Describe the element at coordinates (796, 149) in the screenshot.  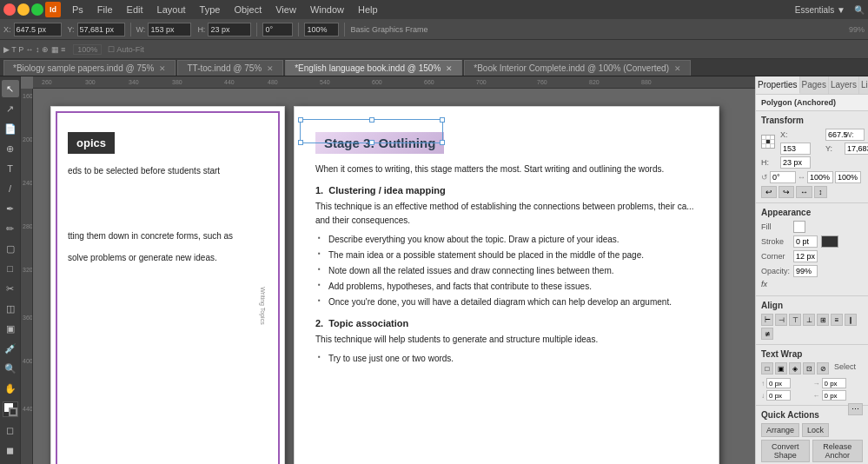
I see `transform-w-input` at that location.